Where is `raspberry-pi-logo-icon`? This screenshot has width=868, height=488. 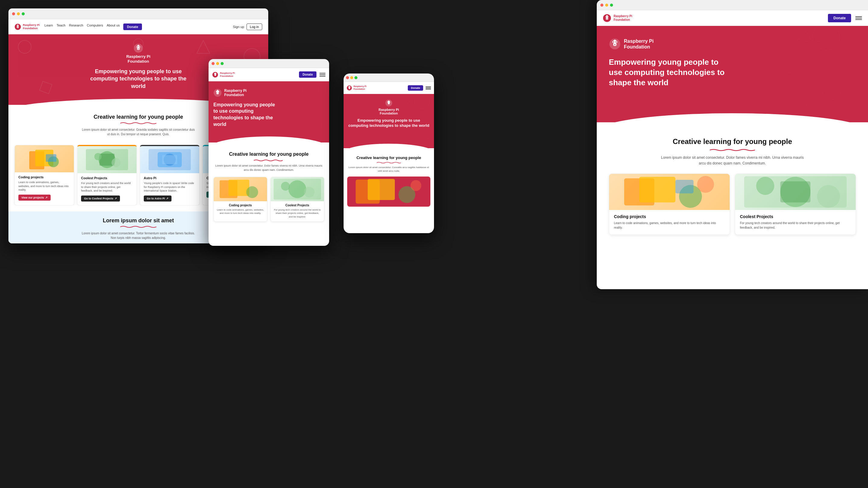
raspberry-pi-logo-icon is located at coordinates (18, 27).